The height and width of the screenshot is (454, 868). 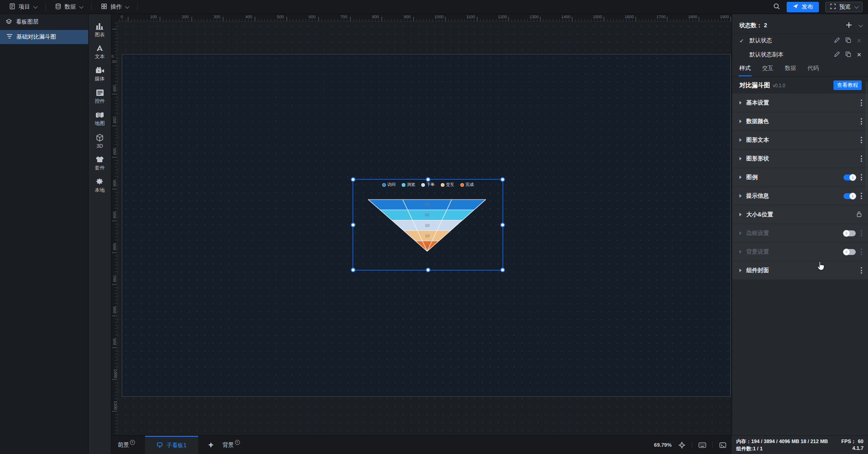 I want to click on section-背景设置: 背景设置0, so click(x=800, y=252).